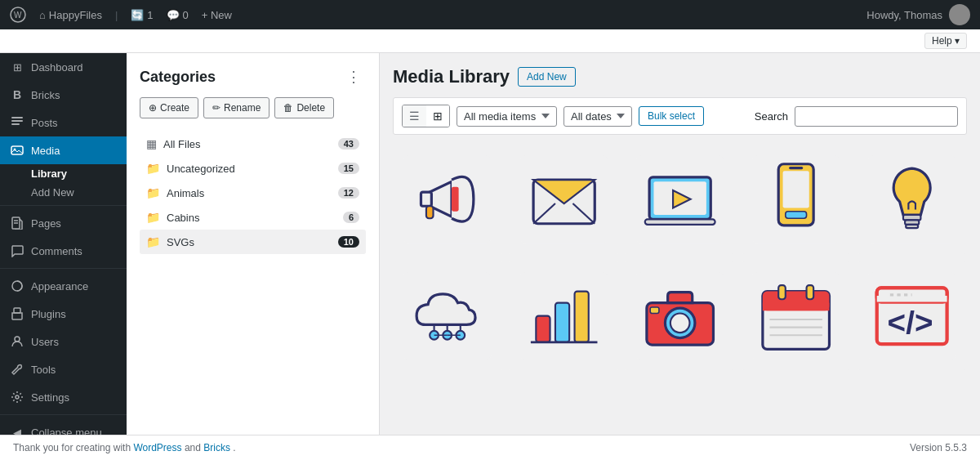 The height and width of the screenshot is (460, 980). I want to click on media-item-chart, so click(564, 315).